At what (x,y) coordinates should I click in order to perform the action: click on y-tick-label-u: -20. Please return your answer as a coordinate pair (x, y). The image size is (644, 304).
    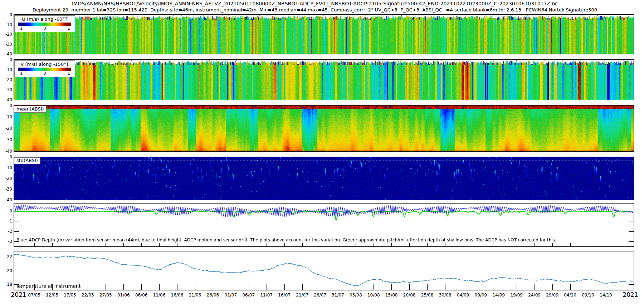
    Looking at the image, I should click on (6, 34).